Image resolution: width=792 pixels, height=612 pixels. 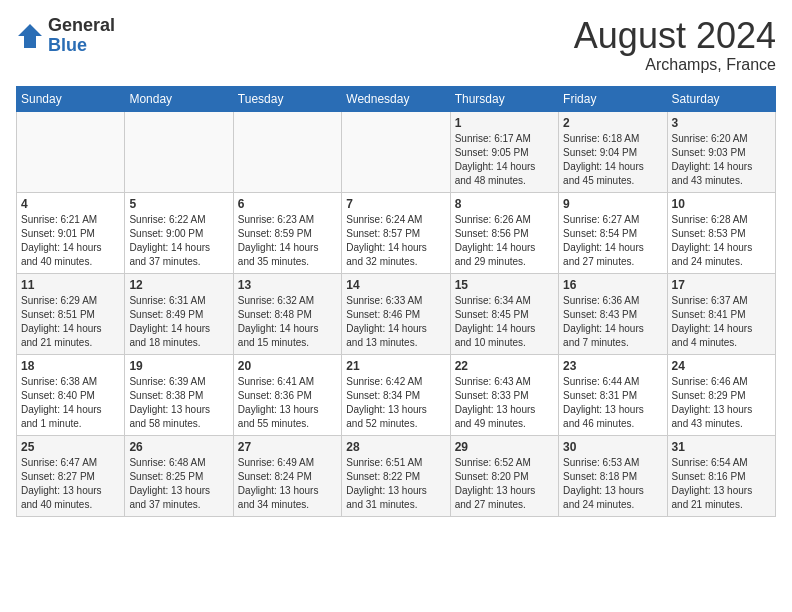 What do you see at coordinates (396, 484) in the screenshot?
I see `day-info: Sunrise: 6:51 AMSunset: 8:22 PMDaylight:…` at bounding box center [396, 484].